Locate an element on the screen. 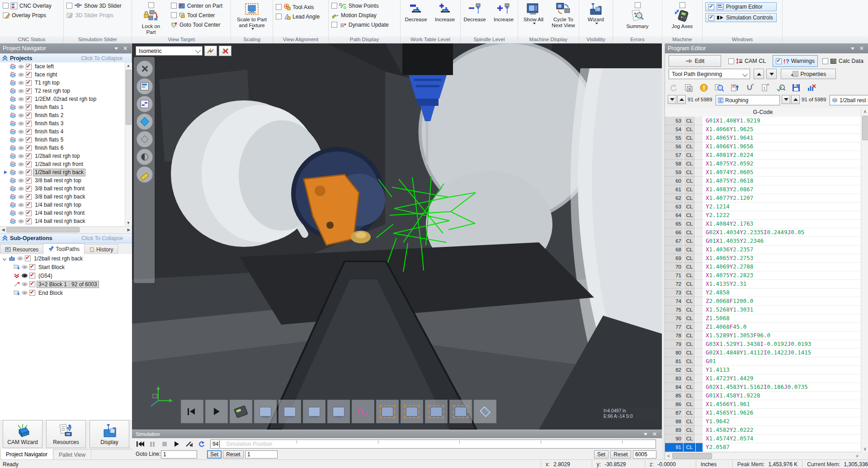 Image resolution: width=868 pixels, height=468 pixels. gcode-row: 66 CL G02X1.4034Y2.2335I0.2449J0.05 is located at coordinates (763, 232).